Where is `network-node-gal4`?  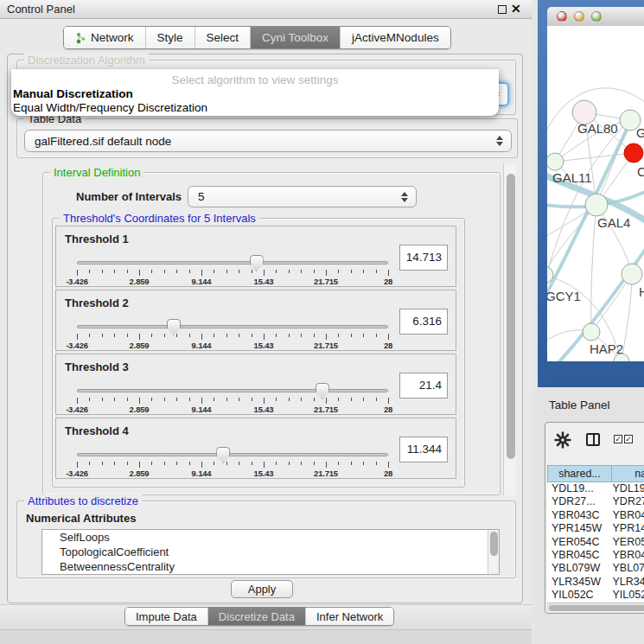 network-node-gal4 is located at coordinates (596, 205).